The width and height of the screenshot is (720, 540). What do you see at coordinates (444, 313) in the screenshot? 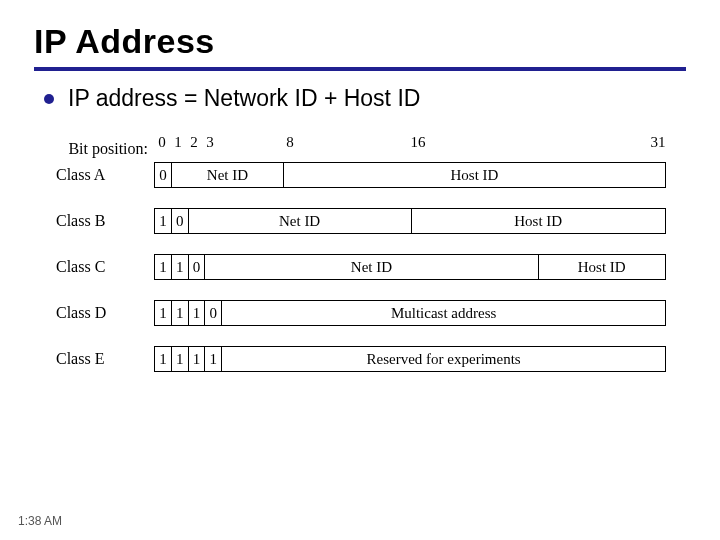
I see `class-d-multicast: Multicast address` at bounding box center [444, 313].